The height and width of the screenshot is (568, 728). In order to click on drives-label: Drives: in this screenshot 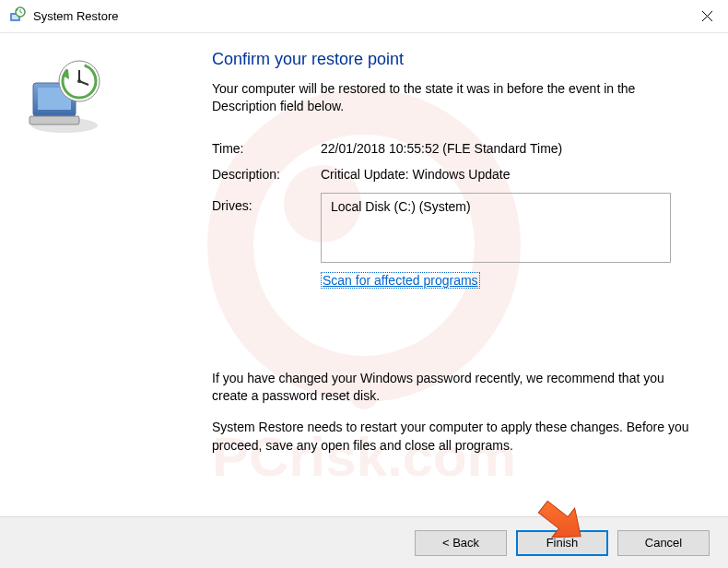, I will do `click(266, 203)`.